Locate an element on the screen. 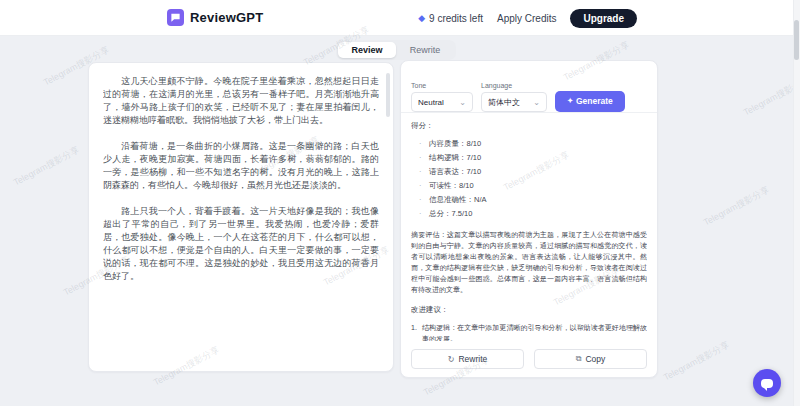  upgrade-button: Upgrade is located at coordinates (604, 18).